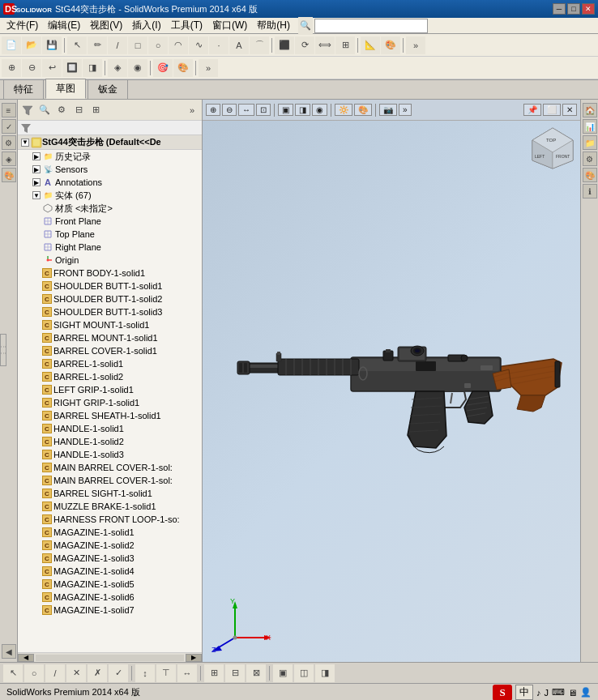  I want to click on tree-item-solid-23: C MAGAZINE-1-solid4, so click(110, 571).